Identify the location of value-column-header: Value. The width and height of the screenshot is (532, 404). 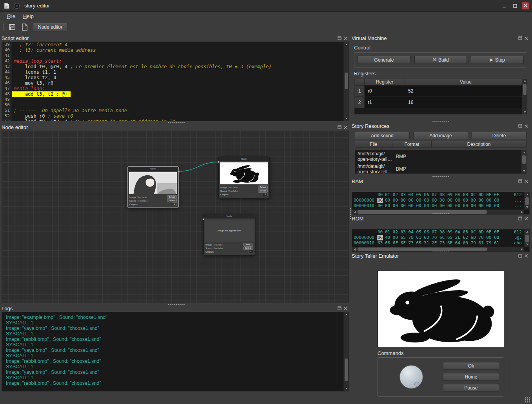
(466, 82).